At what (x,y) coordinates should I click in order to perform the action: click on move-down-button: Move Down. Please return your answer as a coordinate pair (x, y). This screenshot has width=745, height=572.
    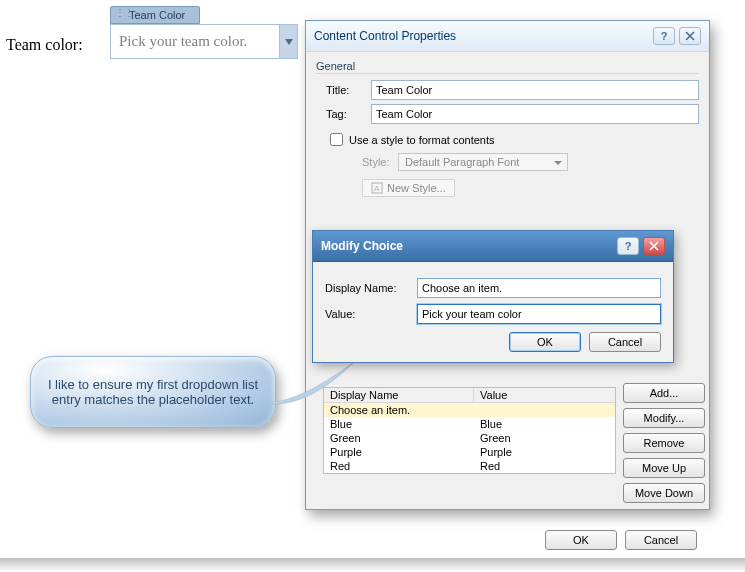
    Looking at the image, I should click on (664, 493).